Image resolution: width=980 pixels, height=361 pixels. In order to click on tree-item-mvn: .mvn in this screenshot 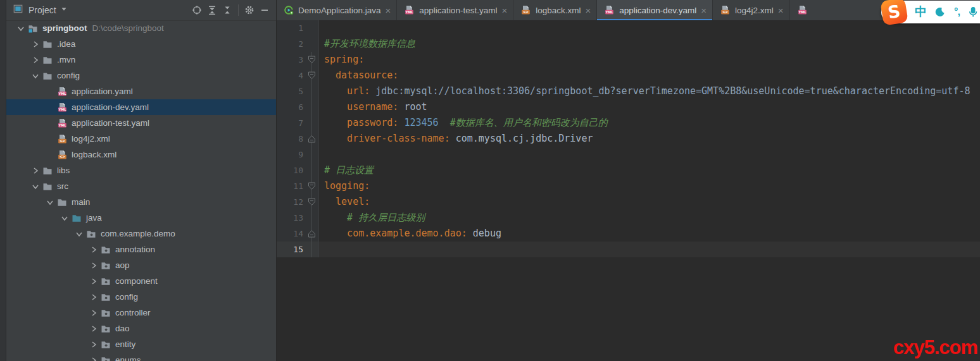, I will do `click(141, 59)`.